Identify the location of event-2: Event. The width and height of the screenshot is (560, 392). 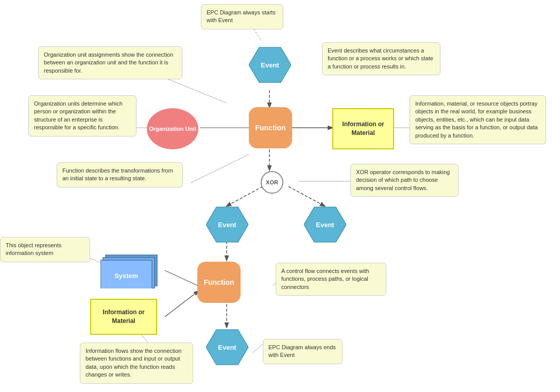
(227, 225).